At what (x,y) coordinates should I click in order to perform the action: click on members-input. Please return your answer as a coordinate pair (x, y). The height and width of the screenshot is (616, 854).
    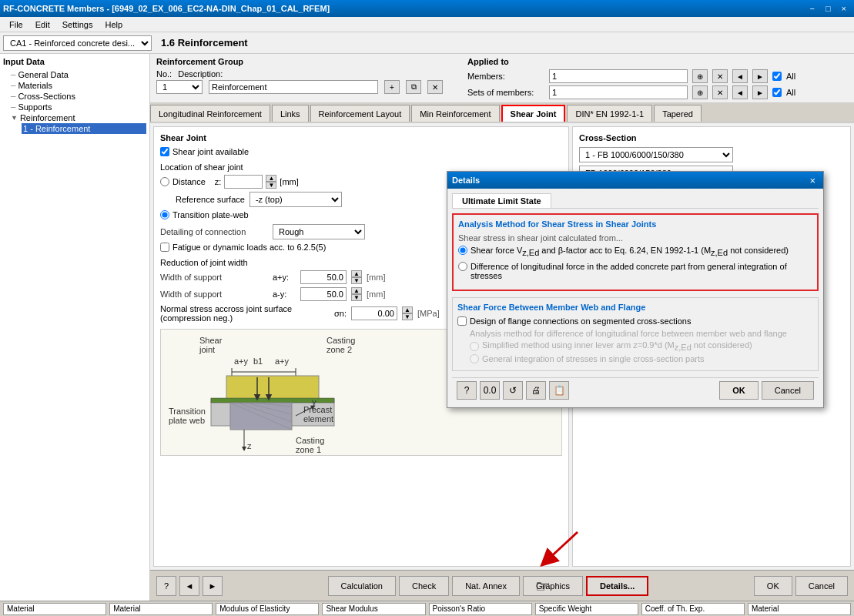
    Looking at the image, I should click on (618, 76).